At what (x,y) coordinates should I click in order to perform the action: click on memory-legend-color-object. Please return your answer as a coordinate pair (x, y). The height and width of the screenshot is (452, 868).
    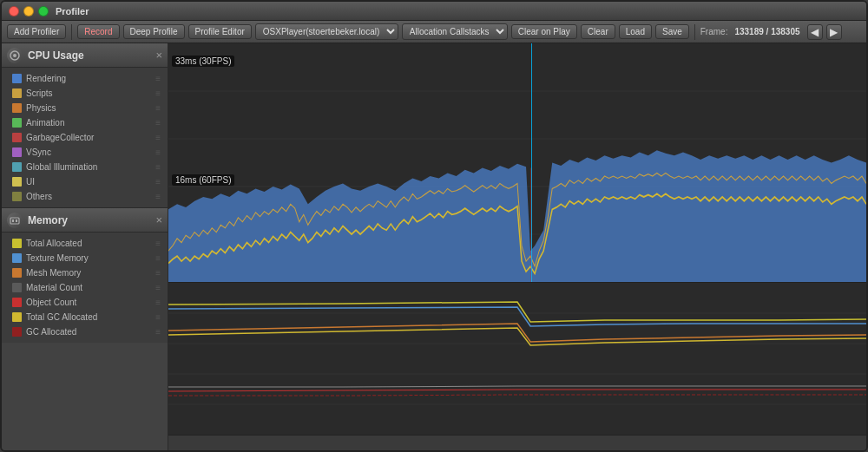
    Looking at the image, I should click on (17, 302).